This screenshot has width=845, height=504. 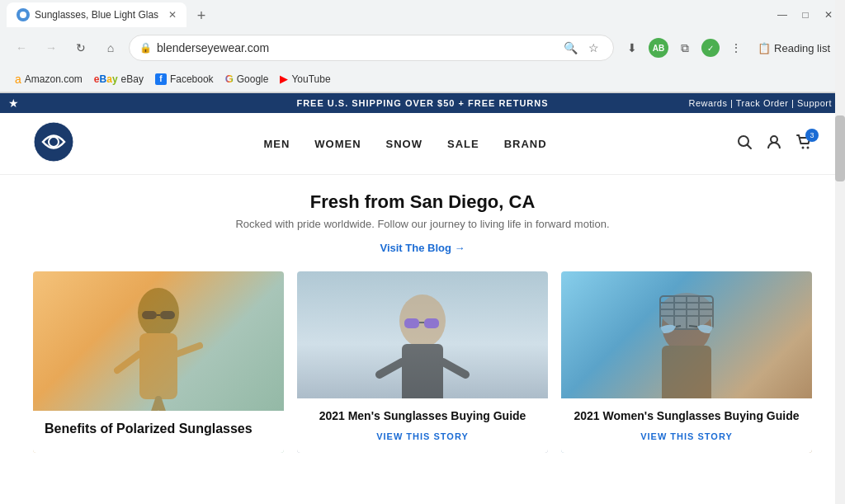 I want to click on tab-title: Sunglasses, Blue Light Glasses &, so click(x=97, y=15).